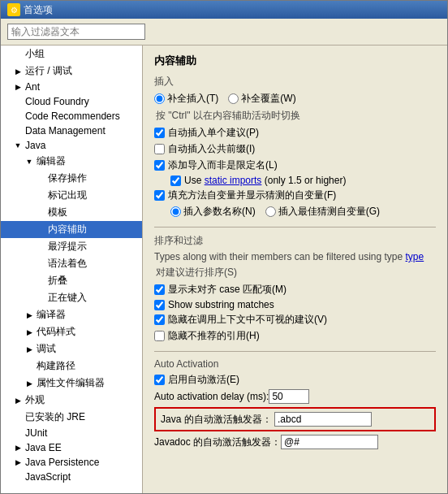 The width and height of the screenshot is (448, 494). What do you see at coordinates (34, 145) in the screenshot?
I see `sidebar-item-label: Java` at bounding box center [34, 145].